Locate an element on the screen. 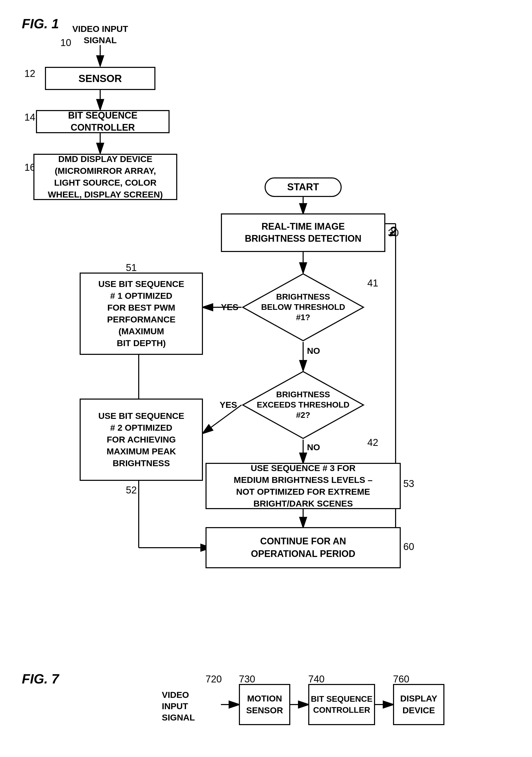  fig7-ref730: 730 is located at coordinates (247, 679).